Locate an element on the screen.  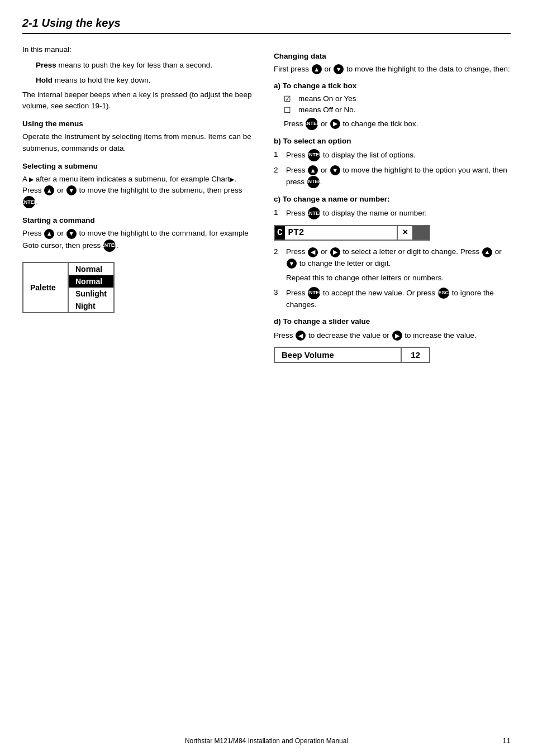
beep-volume-display: Beep Volume 12 is located at coordinates (352, 355).